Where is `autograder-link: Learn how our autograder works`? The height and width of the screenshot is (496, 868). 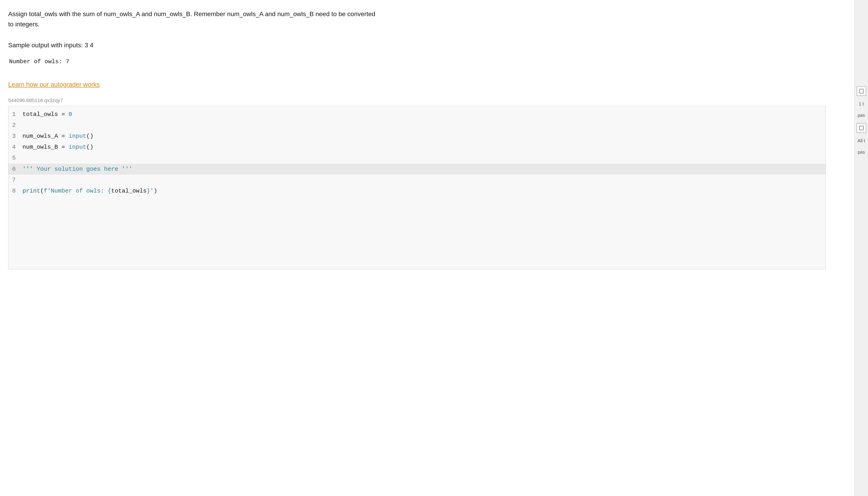 autograder-link: Learn how our autograder works is located at coordinates (54, 84).